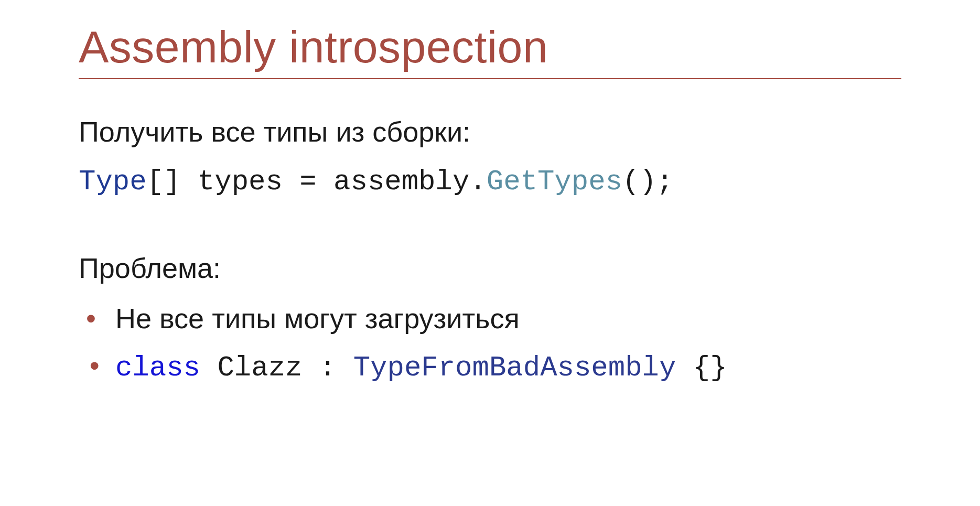 This screenshot has width=980, height=506. What do you see at coordinates (113, 181) in the screenshot?
I see `code-token-type: Type` at bounding box center [113, 181].